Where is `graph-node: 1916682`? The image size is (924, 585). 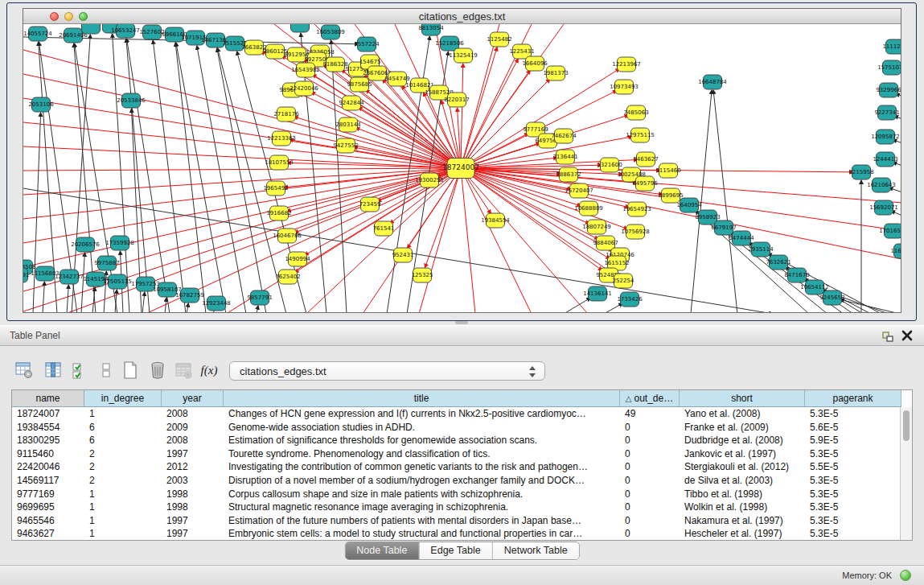 graph-node: 1916682 is located at coordinates (278, 213).